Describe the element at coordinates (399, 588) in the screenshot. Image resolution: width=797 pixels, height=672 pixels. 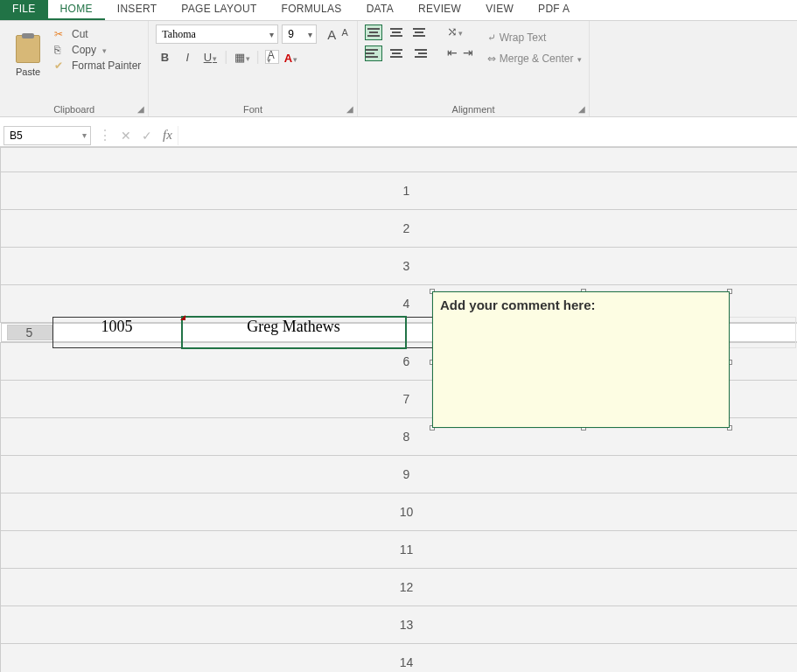
I see `row-header-12: 12` at that location.